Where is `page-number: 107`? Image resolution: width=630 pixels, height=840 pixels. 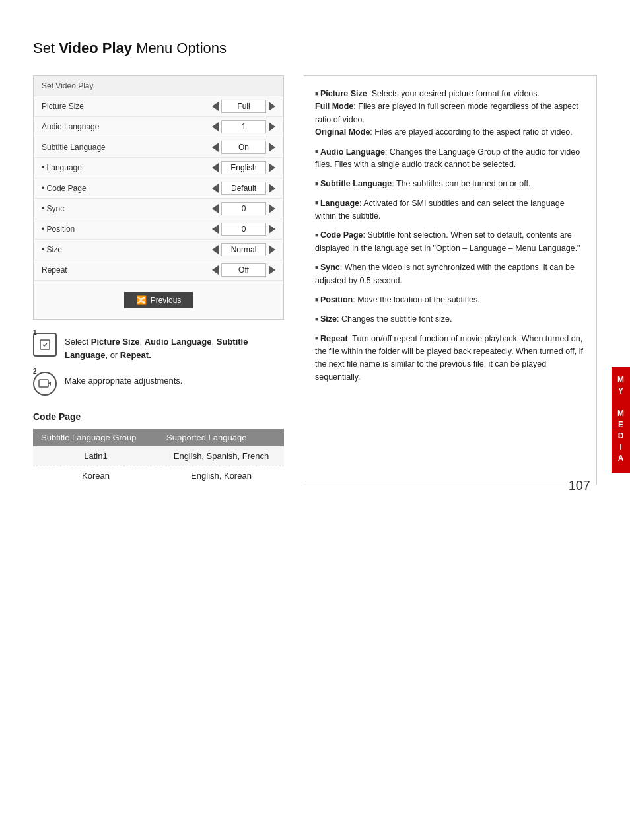
page-number: 107 is located at coordinates (580, 486).